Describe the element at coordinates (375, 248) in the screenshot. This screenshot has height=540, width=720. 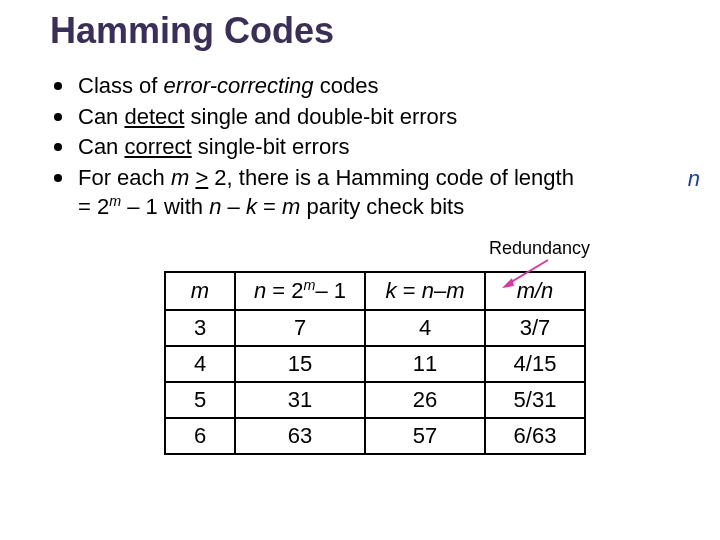
I see `redundancy-label-wrap: Redundancy` at that location.